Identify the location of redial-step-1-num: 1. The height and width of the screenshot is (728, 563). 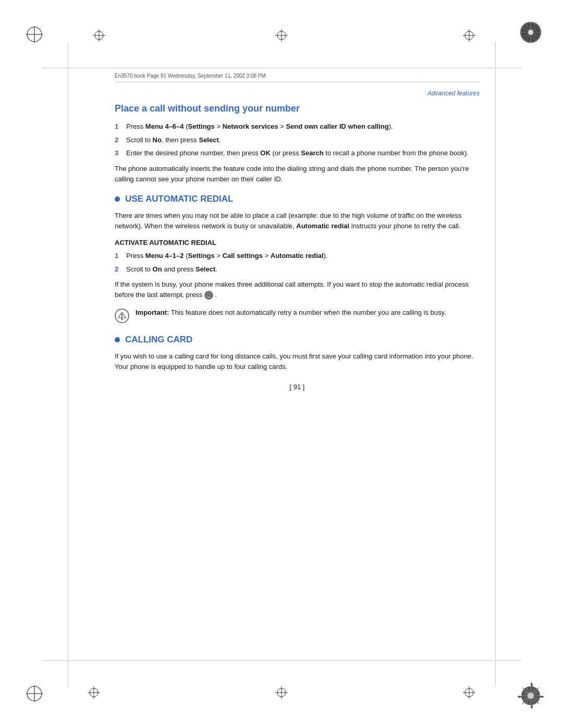
(120, 256).